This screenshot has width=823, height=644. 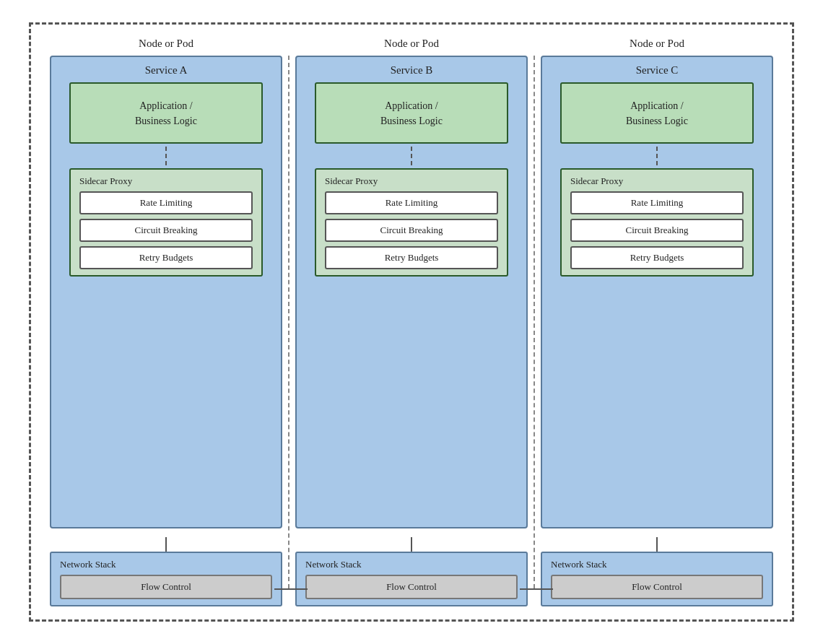 What do you see at coordinates (412, 71) in the screenshot?
I see `service-label-1: Service B` at bounding box center [412, 71].